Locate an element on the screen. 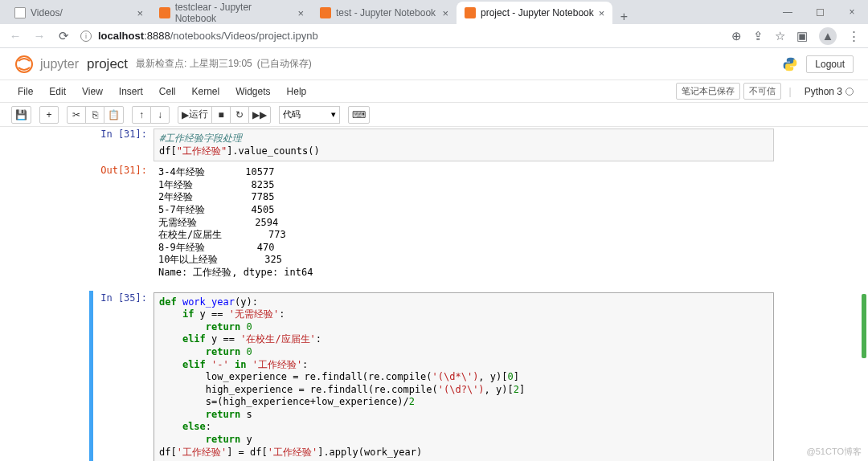  menu-view: View is located at coordinates (92, 92).